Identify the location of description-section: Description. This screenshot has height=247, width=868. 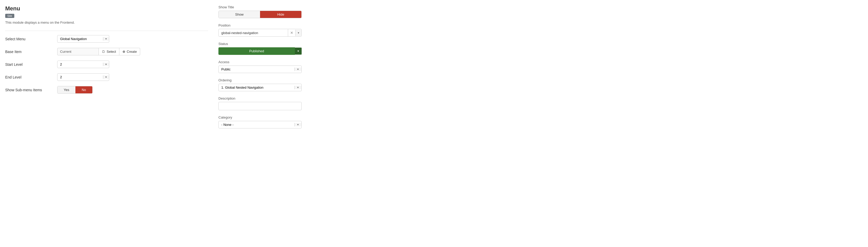
(260, 103).